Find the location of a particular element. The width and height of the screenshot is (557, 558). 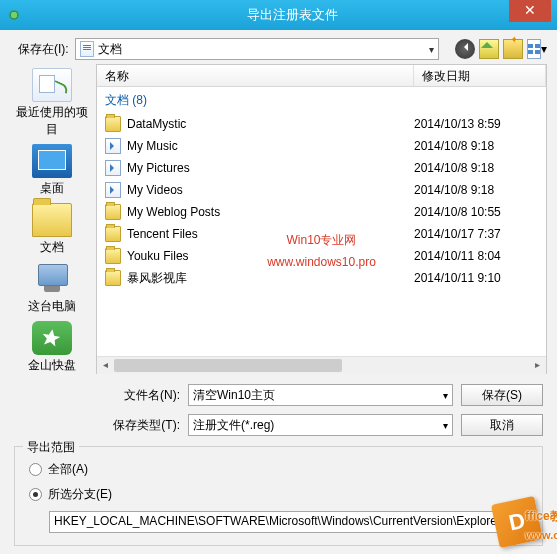

new-folder-icon is located at coordinates (513, 49).